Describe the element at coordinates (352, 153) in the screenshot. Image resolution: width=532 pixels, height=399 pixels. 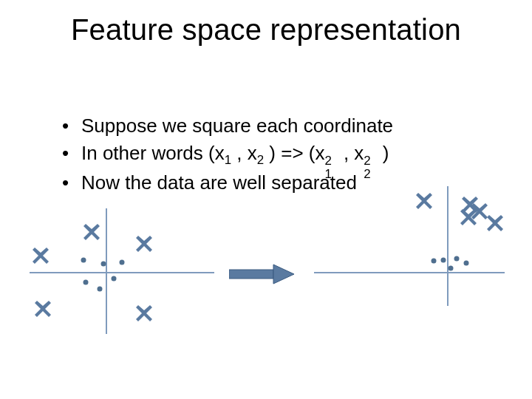
I see `b2-mid3: , x` at that location.